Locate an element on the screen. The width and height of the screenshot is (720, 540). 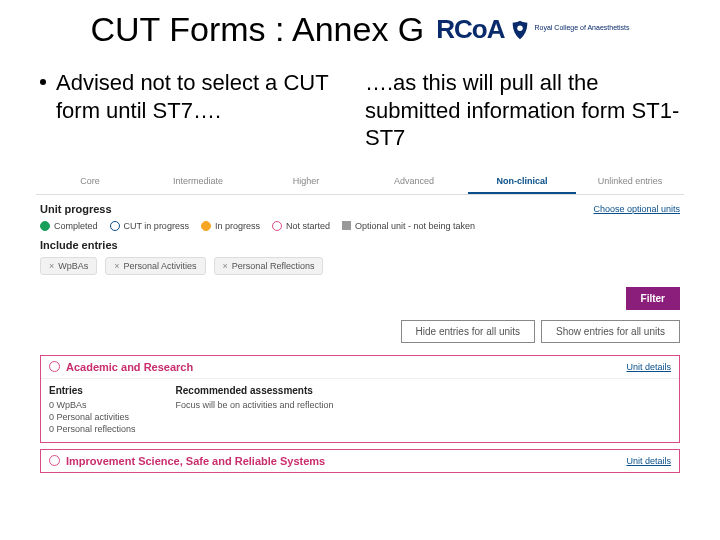
page-title: CUT Forms : Annex G is located at coordinates (258, 30).